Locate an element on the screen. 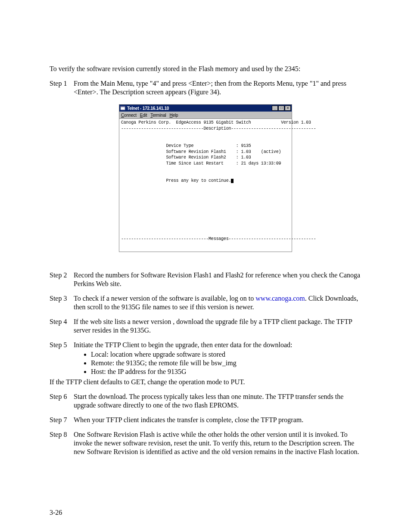 The width and height of the screenshot is (411, 532). menu-help: Help is located at coordinates (174, 115).